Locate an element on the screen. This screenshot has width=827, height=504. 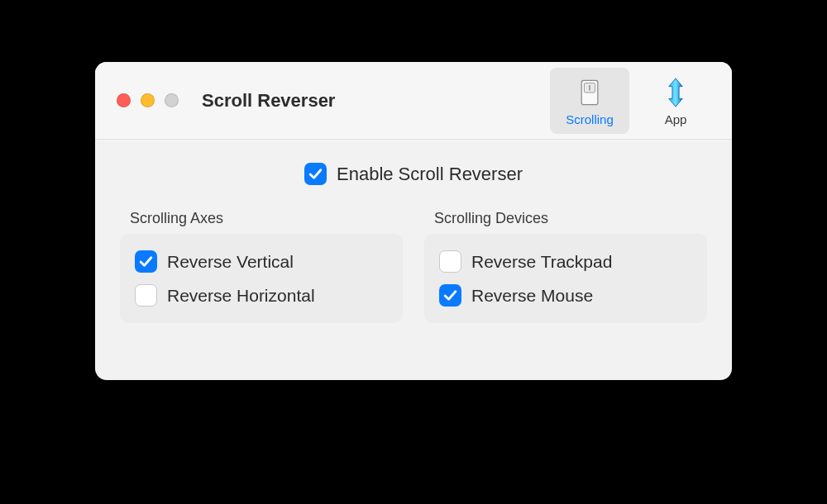
titlebar: Scroll Reverser Scrolling is located at coordinates (414, 101).